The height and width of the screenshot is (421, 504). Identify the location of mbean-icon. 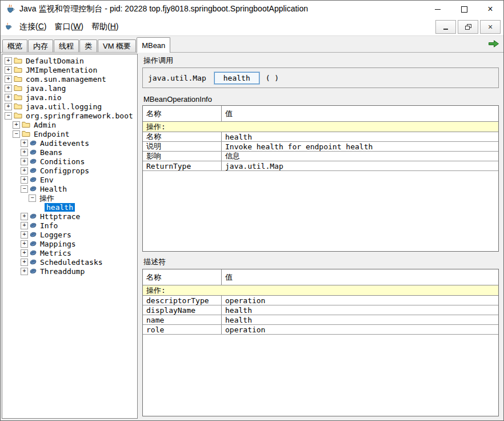
(33, 271).